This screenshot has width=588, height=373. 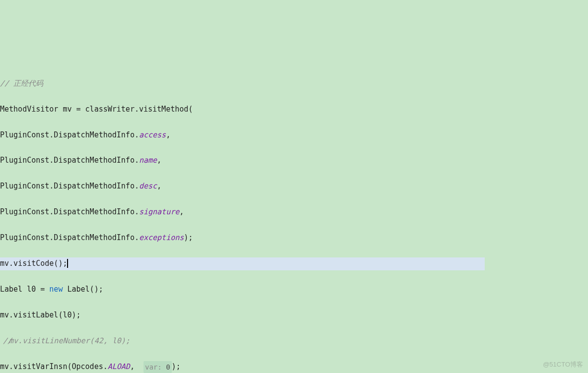 I want to click on code-text: mv.visitVarInsn(Opcodes., so click(x=54, y=367).